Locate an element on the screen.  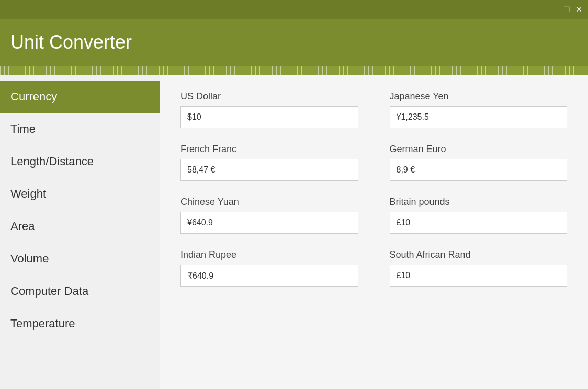
app-title: Unit Converter is located at coordinates (71, 42).